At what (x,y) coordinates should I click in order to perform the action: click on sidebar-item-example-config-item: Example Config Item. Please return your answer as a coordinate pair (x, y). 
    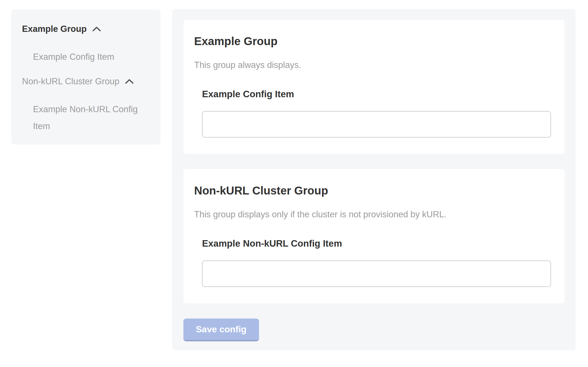
    Looking at the image, I should click on (91, 57).